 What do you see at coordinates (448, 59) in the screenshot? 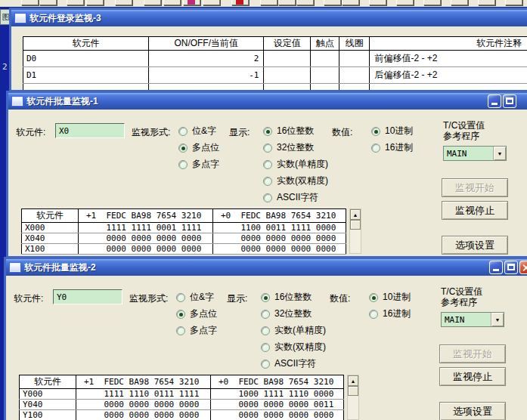
I see `comment-cell: 前偏移值-2 - +2` at bounding box center [448, 59].